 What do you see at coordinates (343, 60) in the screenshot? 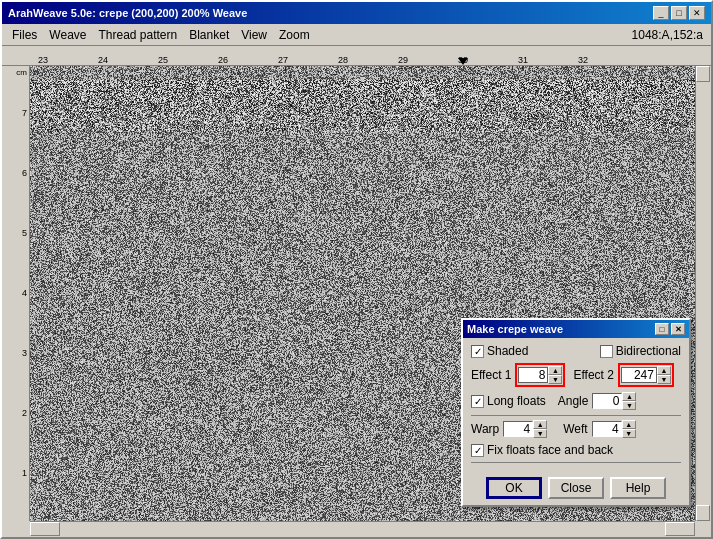
I see `ruler-mark-28: 28` at bounding box center [343, 60].